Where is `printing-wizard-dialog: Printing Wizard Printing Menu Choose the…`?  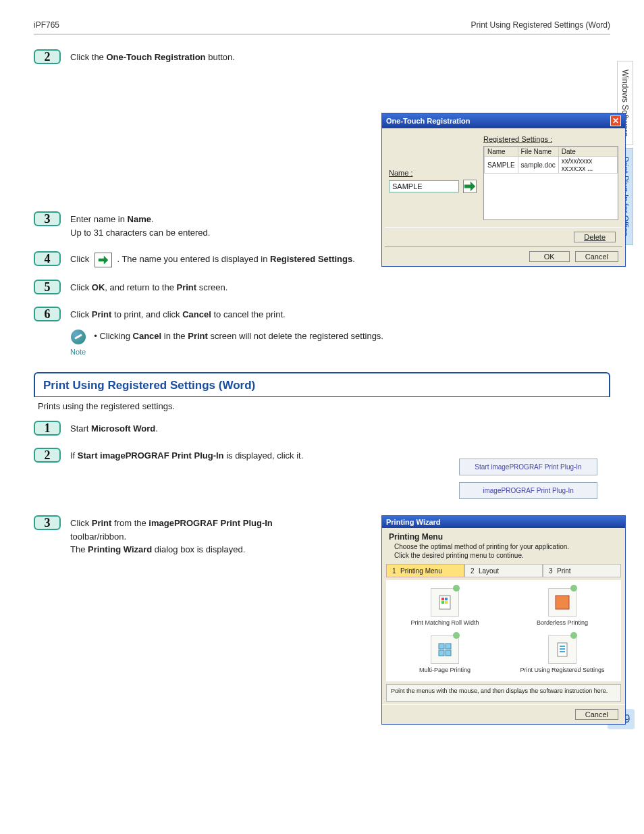 printing-wizard-dialog: Printing Wizard Printing Menu Choose the… is located at coordinates (504, 620).